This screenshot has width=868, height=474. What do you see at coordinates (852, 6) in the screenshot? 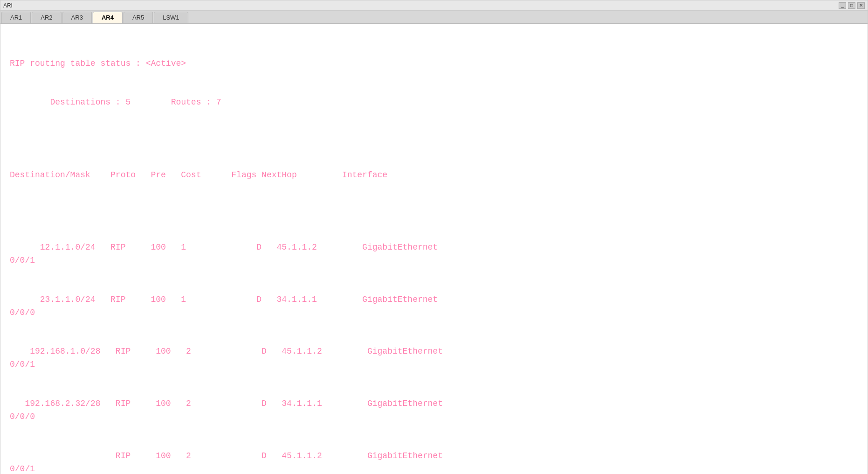
I see `maximize-button: □` at bounding box center [852, 6].